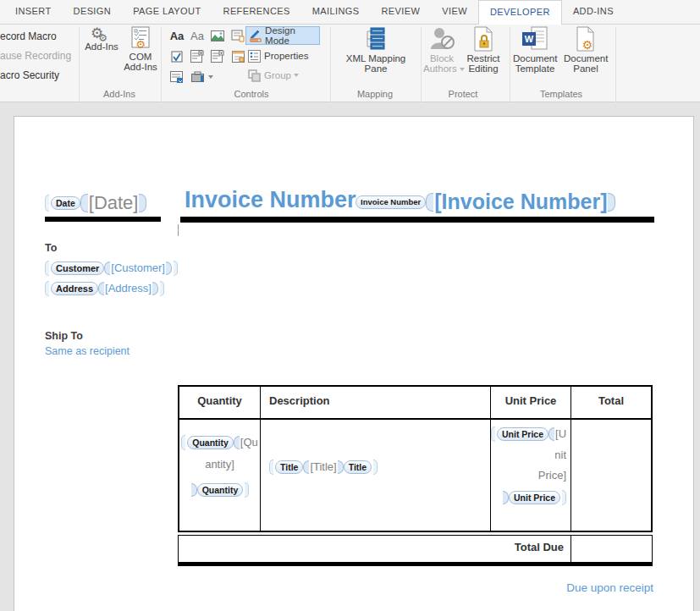 The height and width of the screenshot is (611, 700). What do you see at coordinates (220, 442) in the screenshot?
I see `quantity-content-control: Quantity[Qu` at bounding box center [220, 442].